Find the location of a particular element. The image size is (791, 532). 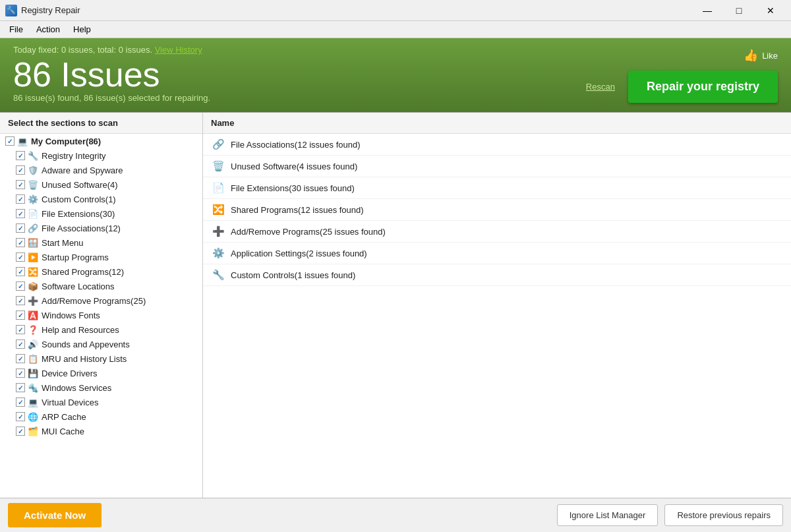

child-icon-16: 🔩 is located at coordinates (33, 388).